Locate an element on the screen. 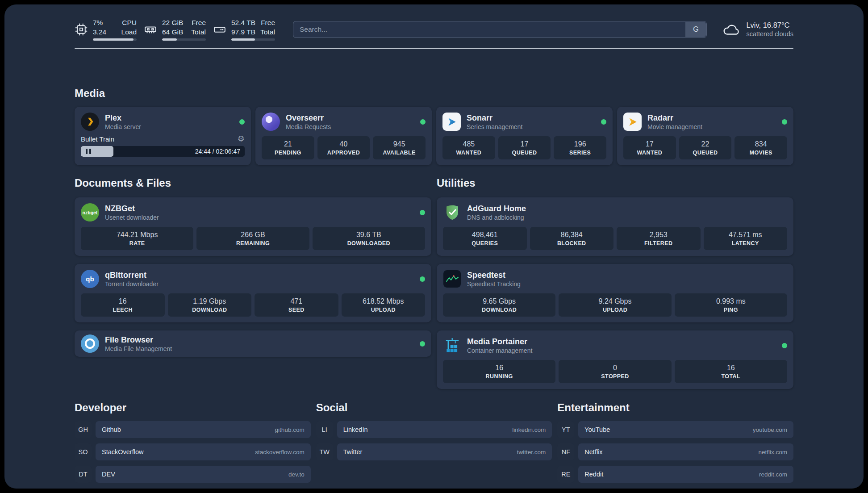 This screenshot has width=868, height=493. stat-total: 16TOTAL is located at coordinates (731, 372).